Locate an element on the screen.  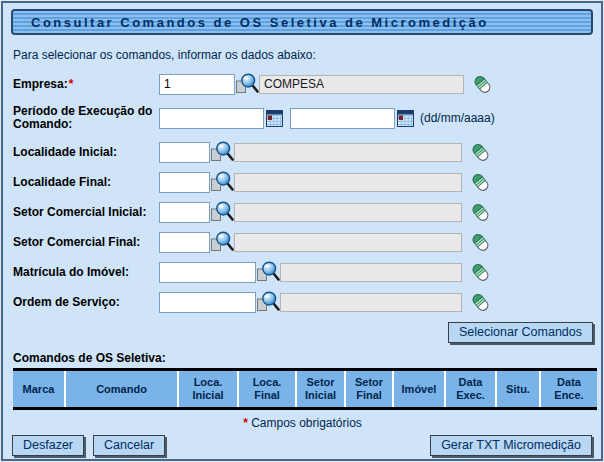
localidade-final-eraser-icon is located at coordinates (480, 182).